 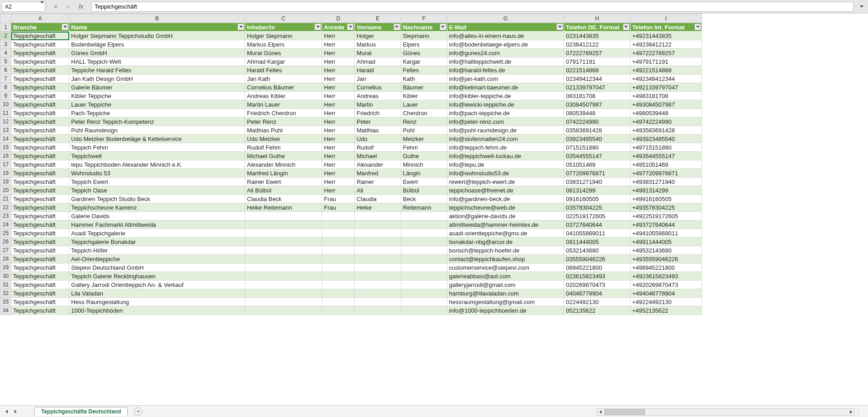 I want to click on cell: Peter, so click(x=378, y=122).